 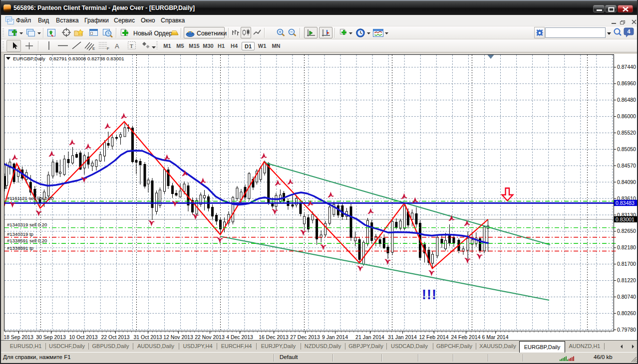 I want to click on svg-text: 0.83001, so click(x=625, y=219).